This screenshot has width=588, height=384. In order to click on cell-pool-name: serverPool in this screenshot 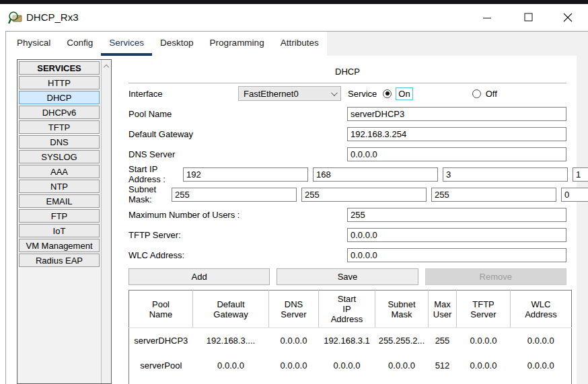, I will do `click(161, 366)`.